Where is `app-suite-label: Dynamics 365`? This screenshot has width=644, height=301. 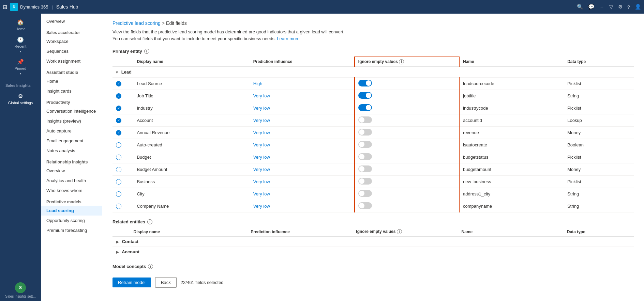 app-suite-label: Dynamics 365 is located at coordinates (34, 7).